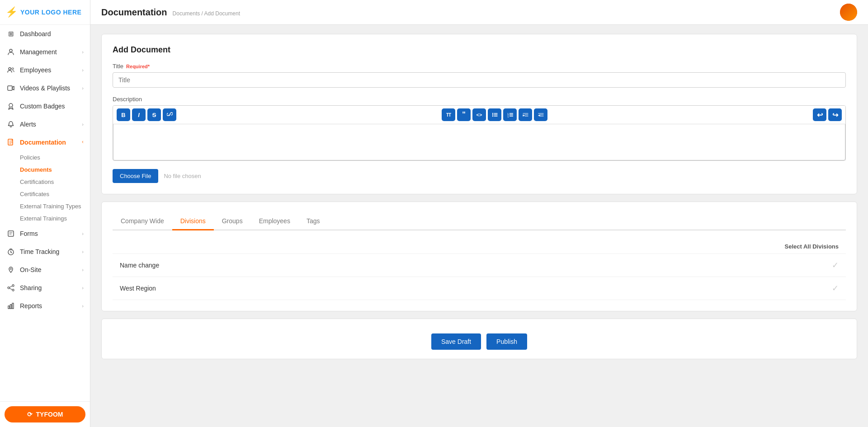 Image resolution: width=868 pixels, height=427 pixels. What do you see at coordinates (232, 221) in the screenshot?
I see `tab-groups: Groups` at bounding box center [232, 221].